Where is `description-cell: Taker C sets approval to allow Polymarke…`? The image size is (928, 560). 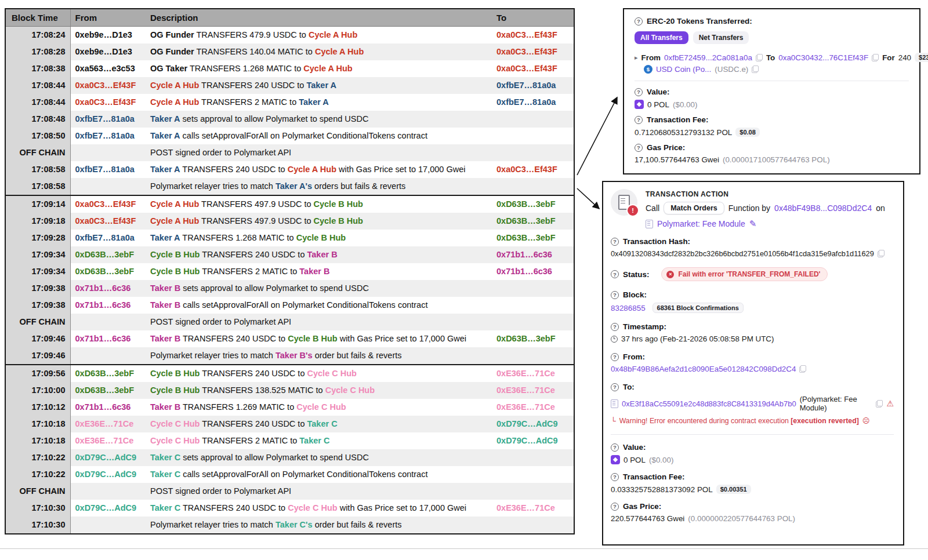
description-cell: Taker C sets approval to allow Polymarke… is located at coordinates (319, 458).